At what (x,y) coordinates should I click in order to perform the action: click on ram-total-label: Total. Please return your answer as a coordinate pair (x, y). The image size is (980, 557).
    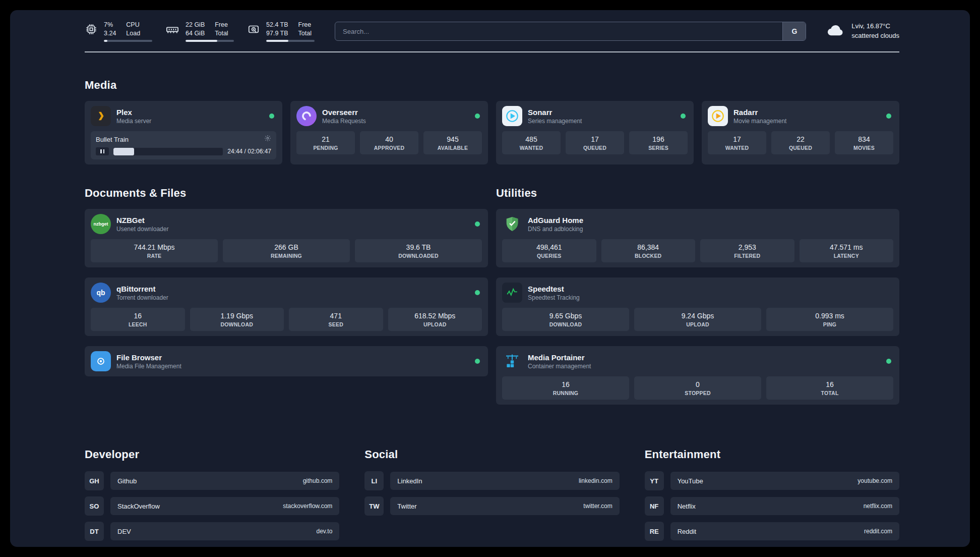
    Looking at the image, I should click on (221, 33).